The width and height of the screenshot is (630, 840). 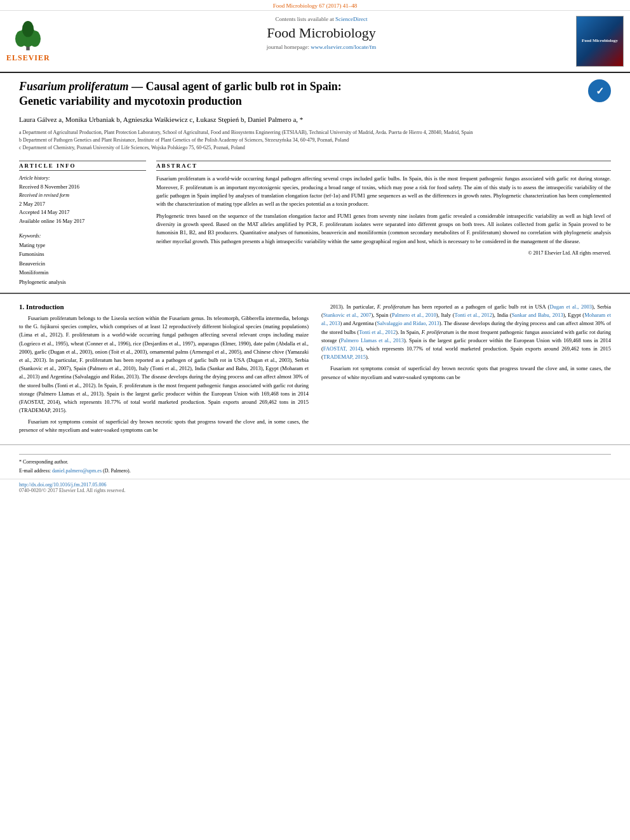 I want to click on email-link: daniel.palmero@upm.es, so click(x=77, y=471).